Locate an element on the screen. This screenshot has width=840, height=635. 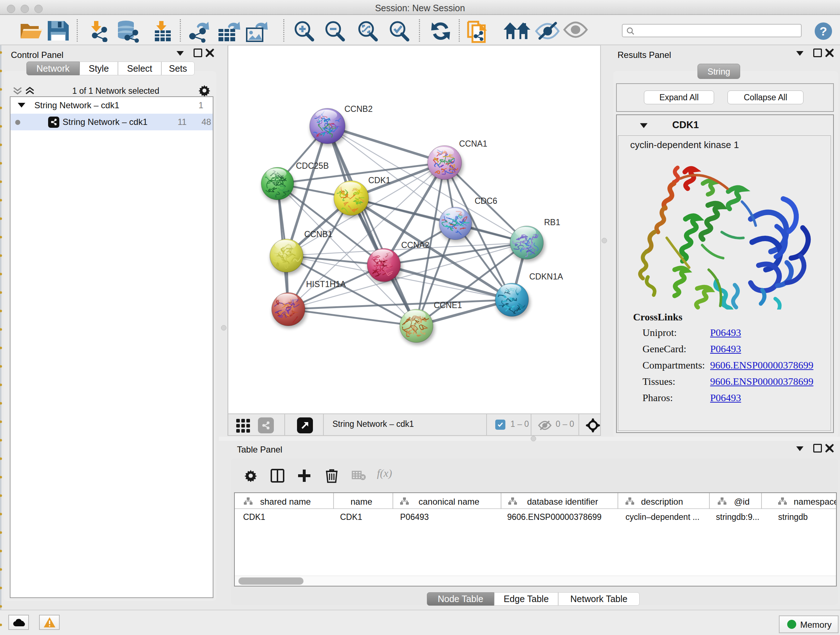
svg-text: CCNB2 is located at coordinates (358, 109).